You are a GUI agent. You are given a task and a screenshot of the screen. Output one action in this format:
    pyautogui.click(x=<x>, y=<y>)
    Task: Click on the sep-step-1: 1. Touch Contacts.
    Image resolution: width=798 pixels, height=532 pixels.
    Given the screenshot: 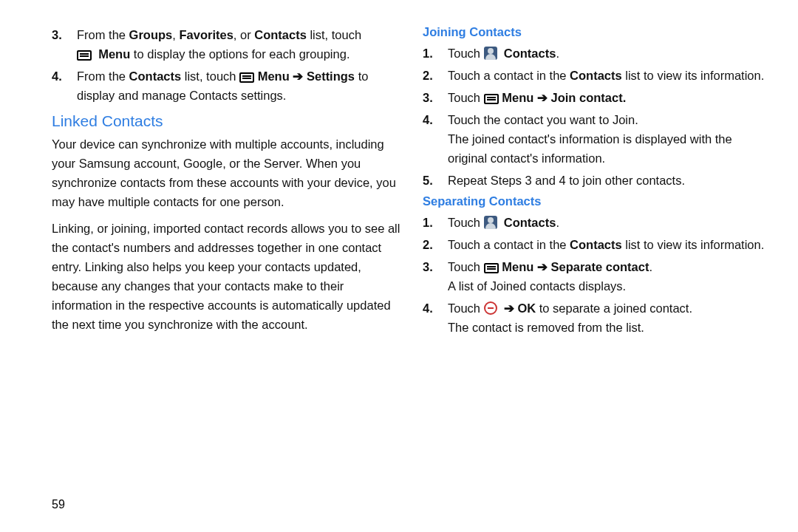 What is the action you would take?
    pyautogui.click(x=597, y=222)
    